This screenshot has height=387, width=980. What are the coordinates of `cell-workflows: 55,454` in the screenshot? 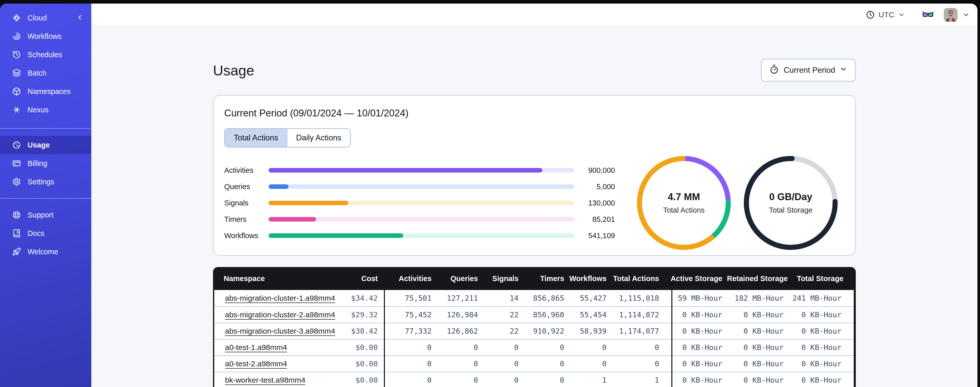 It's located at (590, 315).